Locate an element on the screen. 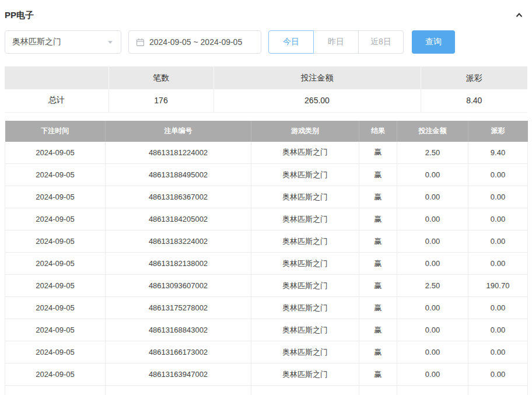 The image size is (532, 395). summary-header-count: 笔数 is located at coordinates (161, 78).